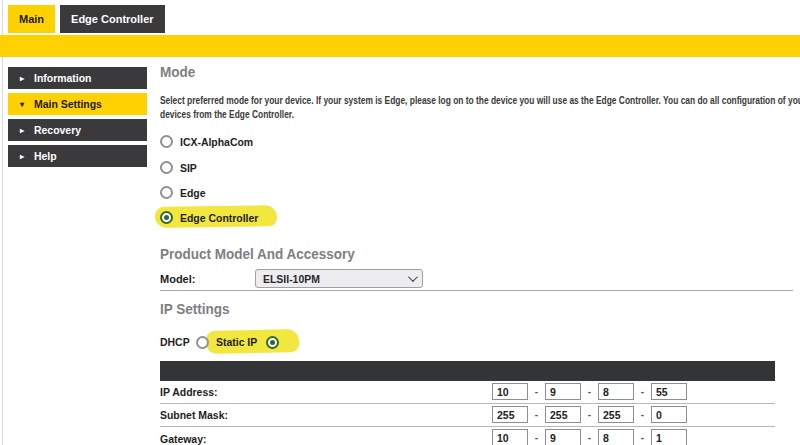 Image resolution: width=800 pixels, height=445 pixels. What do you see at coordinates (32, 19) in the screenshot?
I see `tab-main-label: Main` at bounding box center [32, 19].